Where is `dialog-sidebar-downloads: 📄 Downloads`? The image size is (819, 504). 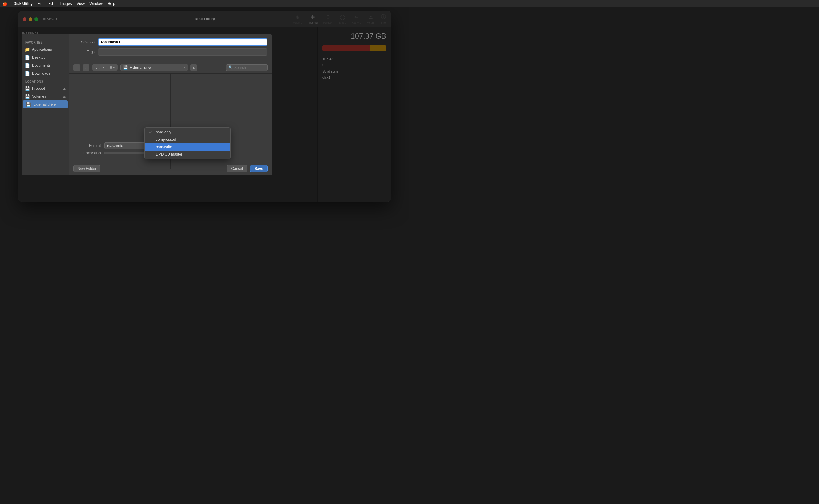
dialog-sidebar-downloads: 📄 Downloads is located at coordinates (45, 73).